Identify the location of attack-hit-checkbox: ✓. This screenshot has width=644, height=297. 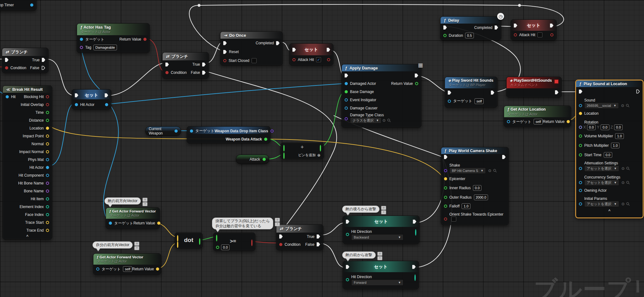
(319, 60).